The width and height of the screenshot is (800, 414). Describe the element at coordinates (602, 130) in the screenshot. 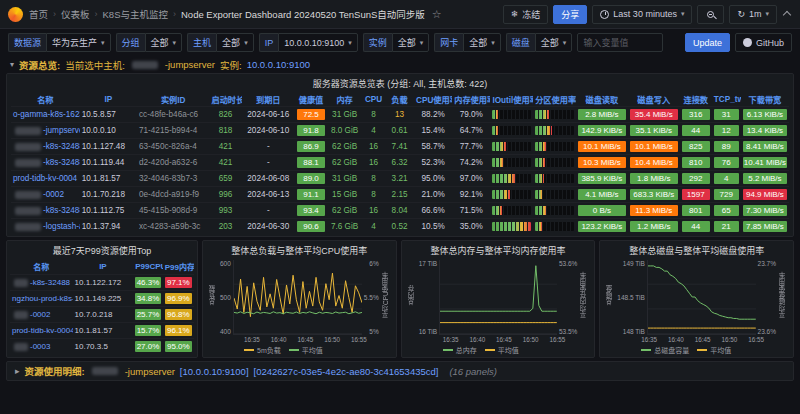

I see `status-value: 142.9 KiB/s` at that location.